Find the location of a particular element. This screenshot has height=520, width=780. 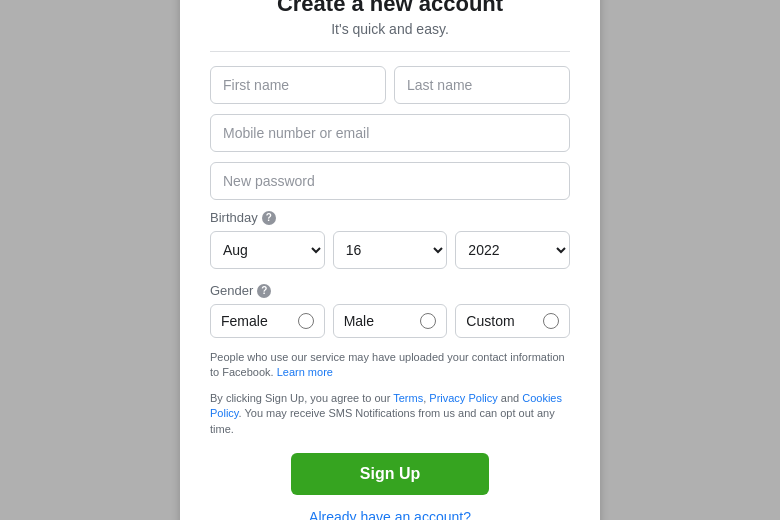

learn-more-link: Learn more is located at coordinates (305, 372).